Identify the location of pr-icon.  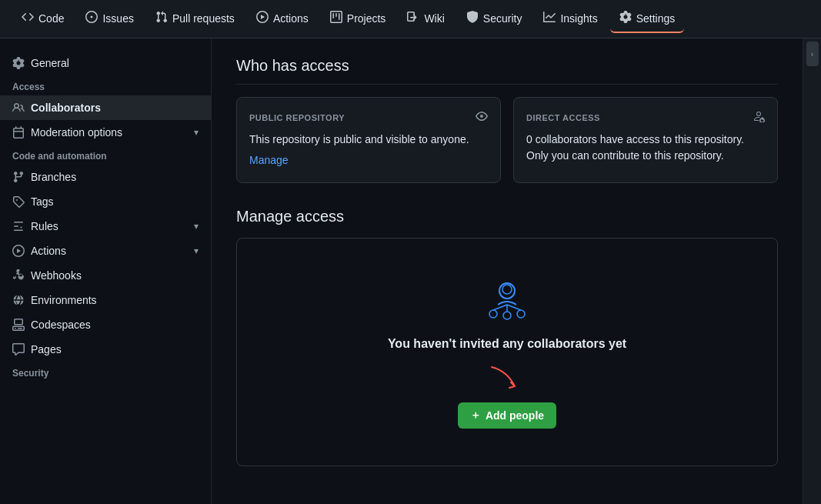
(162, 18).